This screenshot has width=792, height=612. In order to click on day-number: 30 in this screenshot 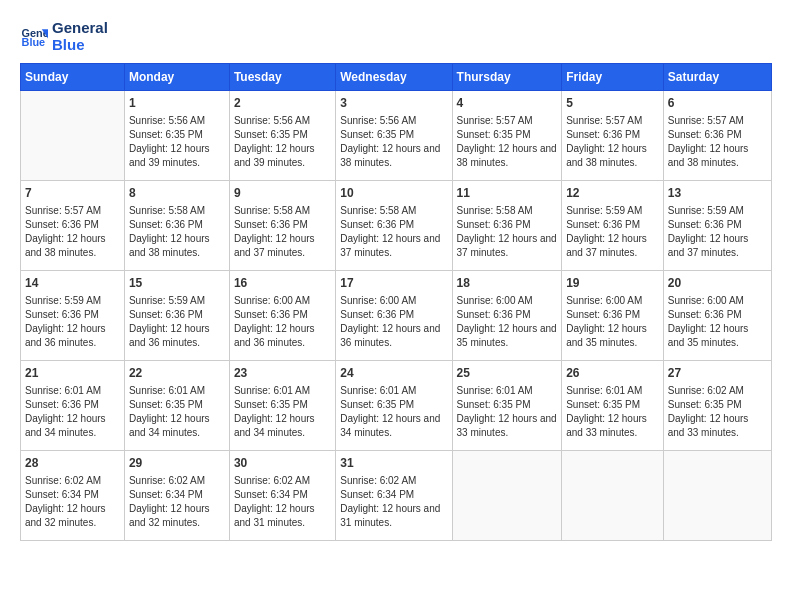, I will do `click(282, 464)`.